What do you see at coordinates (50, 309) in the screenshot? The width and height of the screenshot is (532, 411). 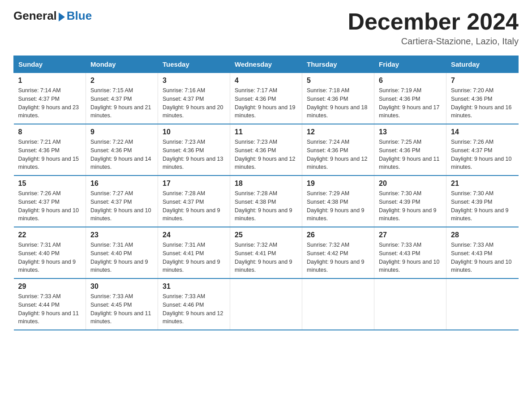 I see `day-info: Sunrise: 7:33 AM Sunset: 4:44 PM Dayligh…` at bounding box center [50, 309].